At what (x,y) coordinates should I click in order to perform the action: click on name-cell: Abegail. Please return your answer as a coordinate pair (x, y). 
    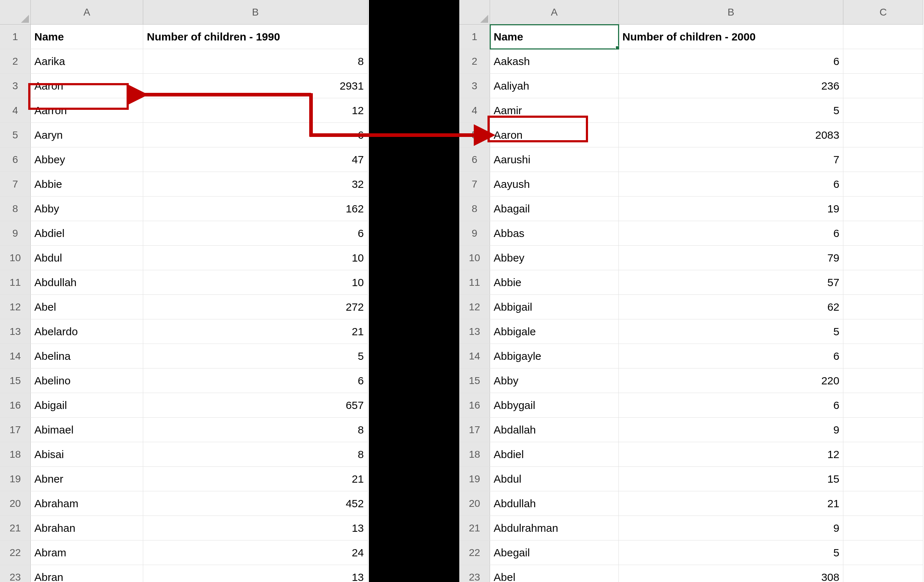
    Looking at the image, I should click on (554, 553).